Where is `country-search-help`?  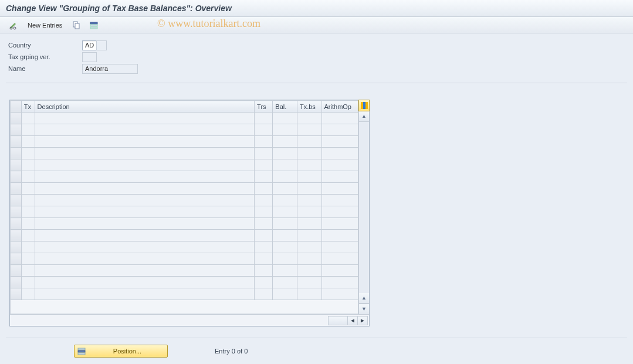 country-search-help is located at coordinates (101, 46).